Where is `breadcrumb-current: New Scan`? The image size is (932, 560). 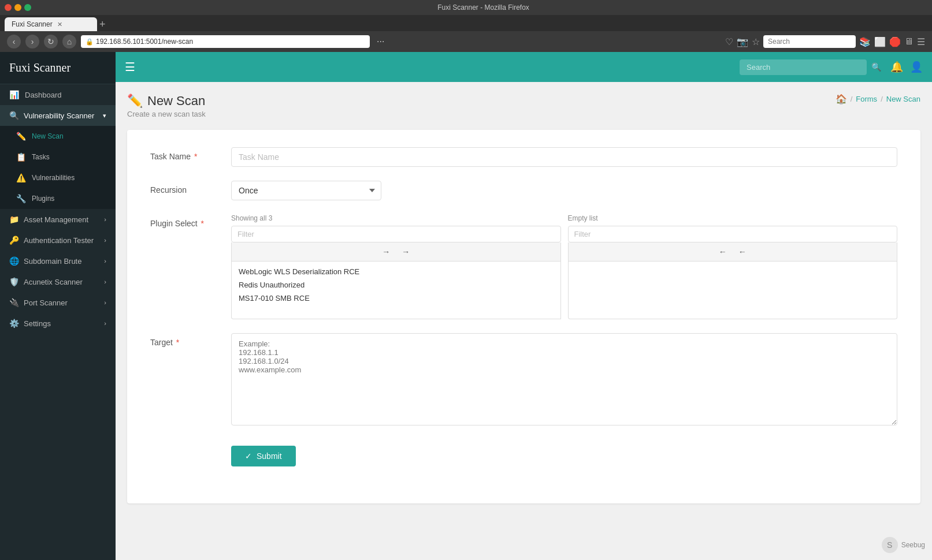
breadcrumb-current: New Scan is located at coordinates (904, 99).